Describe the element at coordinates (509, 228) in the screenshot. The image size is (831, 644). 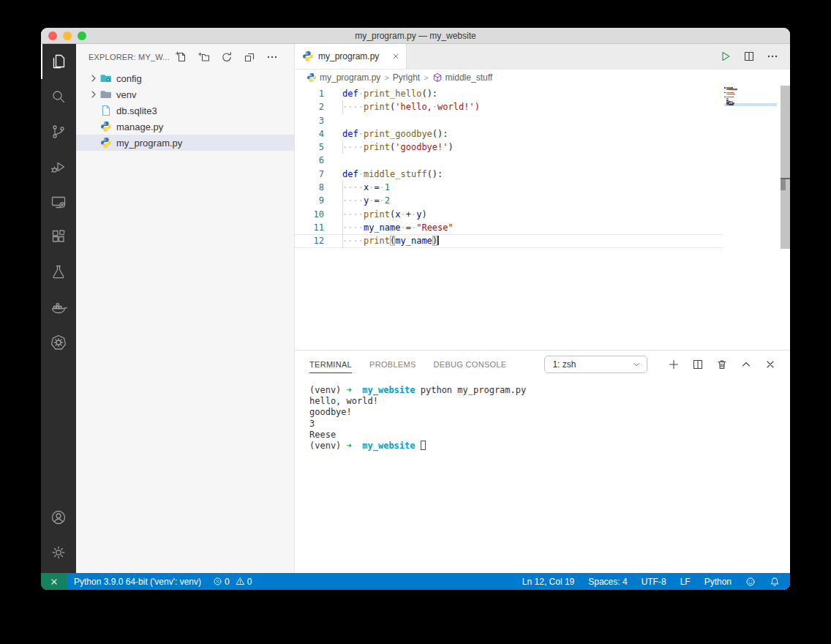
I see `code-line-11: 11····my_name·=·"Reese"` at that location.